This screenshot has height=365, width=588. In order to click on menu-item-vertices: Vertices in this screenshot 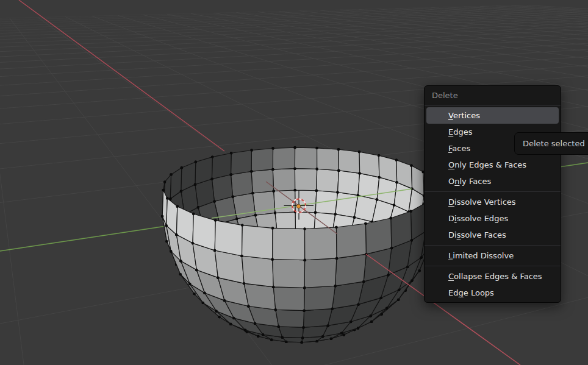, I will do `click(493, 116)`.